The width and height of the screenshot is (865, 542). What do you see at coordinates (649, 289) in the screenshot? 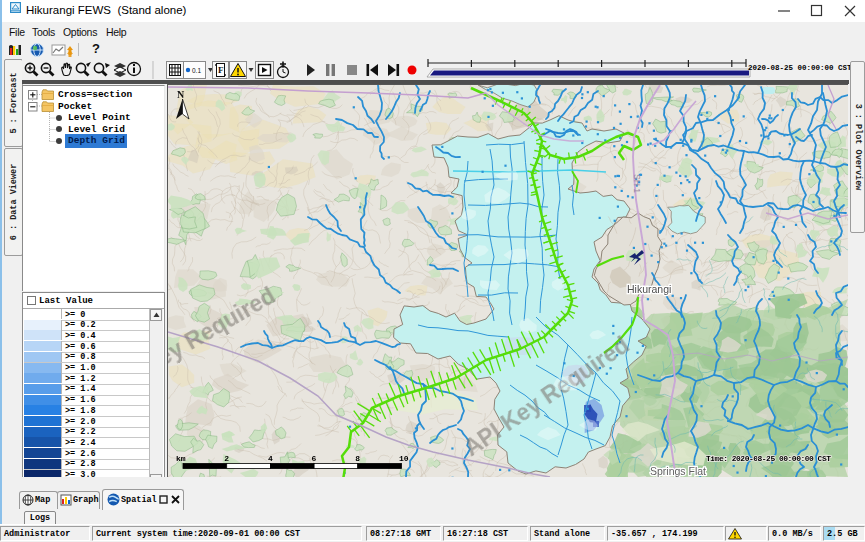
I see `svg-text: Hikurangi` at bounding box center [649, 289].